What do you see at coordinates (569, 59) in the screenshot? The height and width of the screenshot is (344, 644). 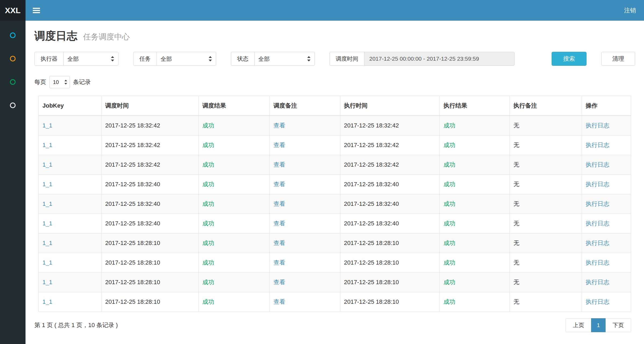 I see `search-button: 搜索` at bounding box center [569, 59].